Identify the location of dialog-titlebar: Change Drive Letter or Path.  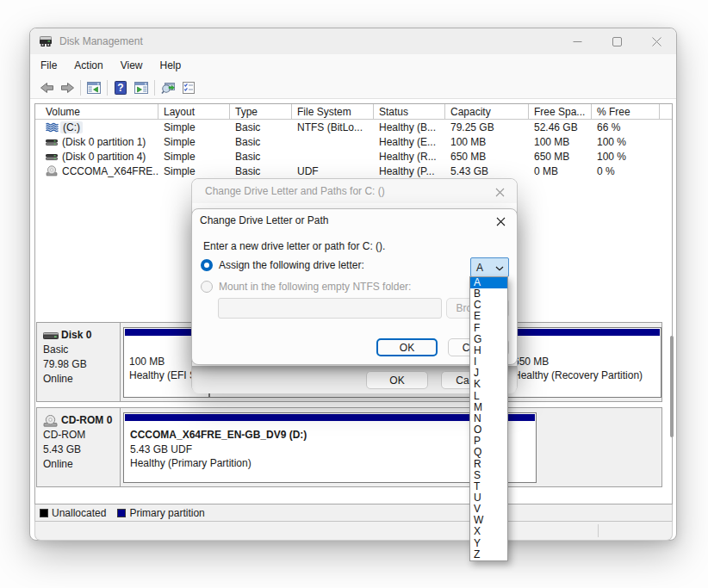
(355, 220).